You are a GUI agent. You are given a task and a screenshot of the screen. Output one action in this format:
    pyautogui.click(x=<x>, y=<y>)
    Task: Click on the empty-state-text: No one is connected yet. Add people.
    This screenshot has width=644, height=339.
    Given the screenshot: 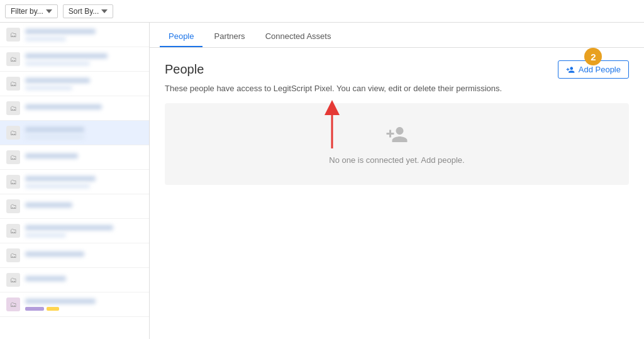 What is the action you would take?
    pyautogui.click(x=396, y=160)
    